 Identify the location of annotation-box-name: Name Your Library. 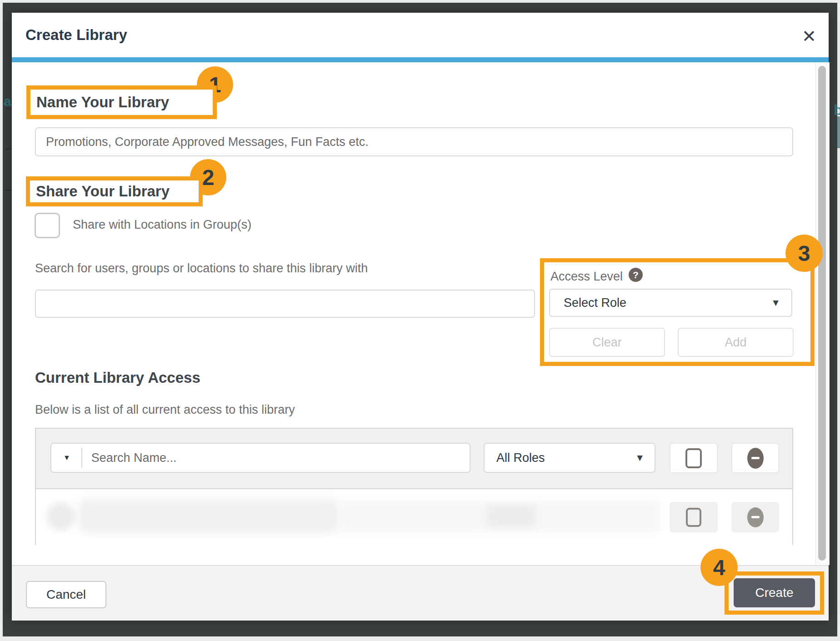
(122, 102).